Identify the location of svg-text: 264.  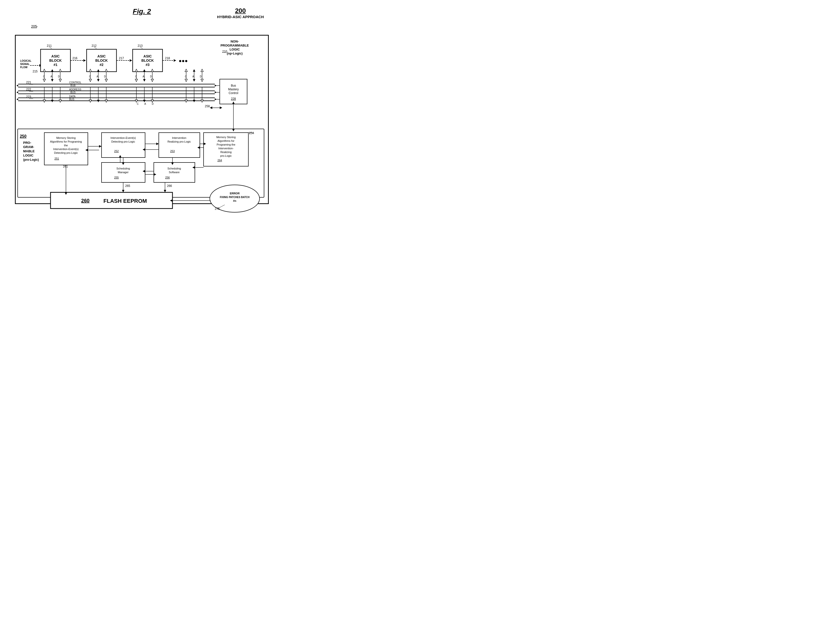
(220, 160).